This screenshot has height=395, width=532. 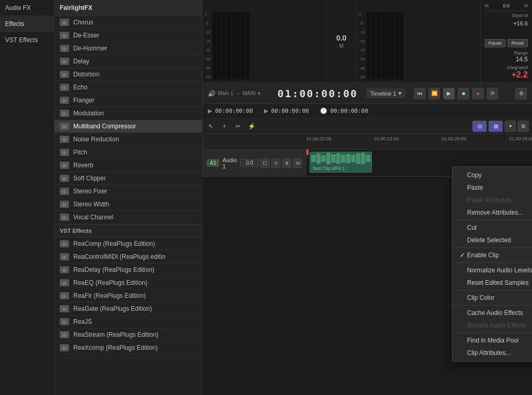 What do you see at coordinates (128, 127) in the screenshot?
I see `fx-item-multiband: ▤ Multiband Compressor` at bounding box center [128, 127].